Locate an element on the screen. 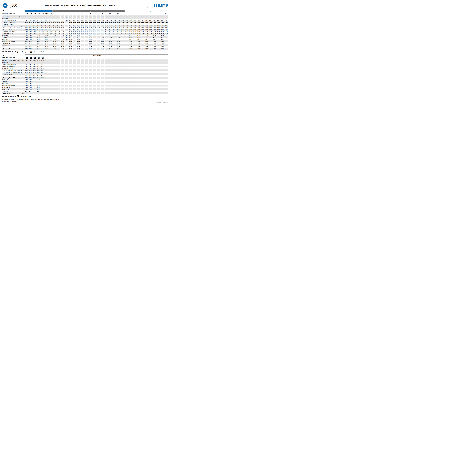 Image resolution: width=476 pixels, height=475 pixels. time-cell: 20.28 is located at coordinates (35, 32).